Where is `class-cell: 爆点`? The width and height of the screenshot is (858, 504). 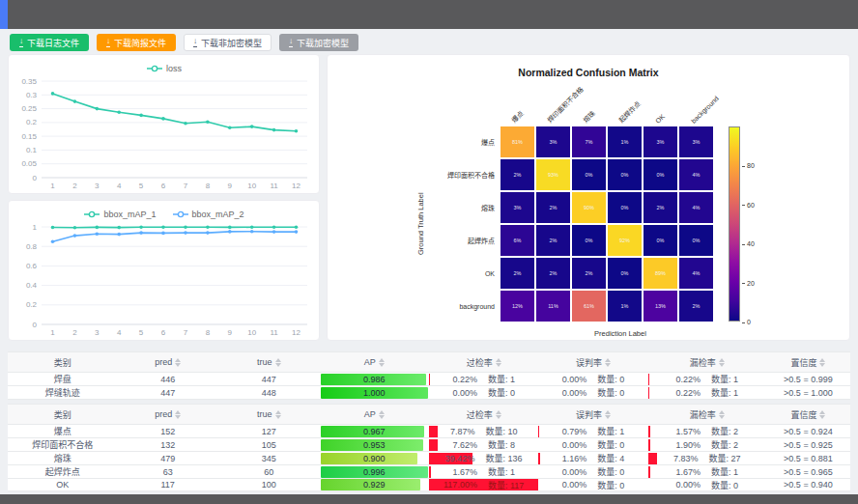 class-cell: 爆点 is located at coordinates (62, 432).